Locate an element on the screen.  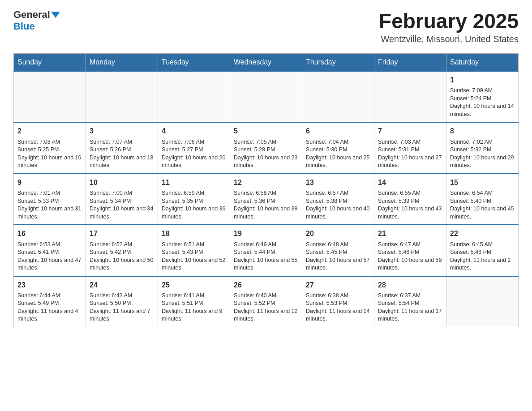
day-number: 12 is located at coordinates (266, 183).